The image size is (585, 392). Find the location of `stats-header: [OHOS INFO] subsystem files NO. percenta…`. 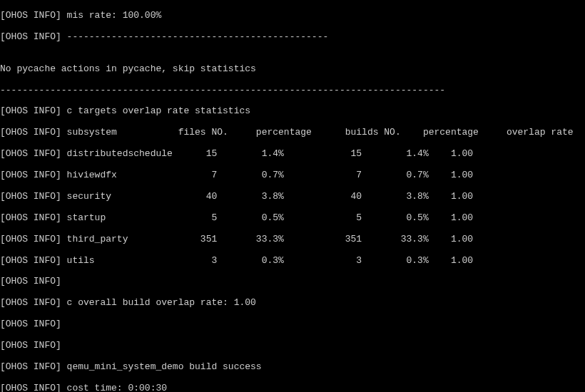

stats-header: [OHOS INFO] subsystem files NO. percenta… is located at coordinates (292, 133).